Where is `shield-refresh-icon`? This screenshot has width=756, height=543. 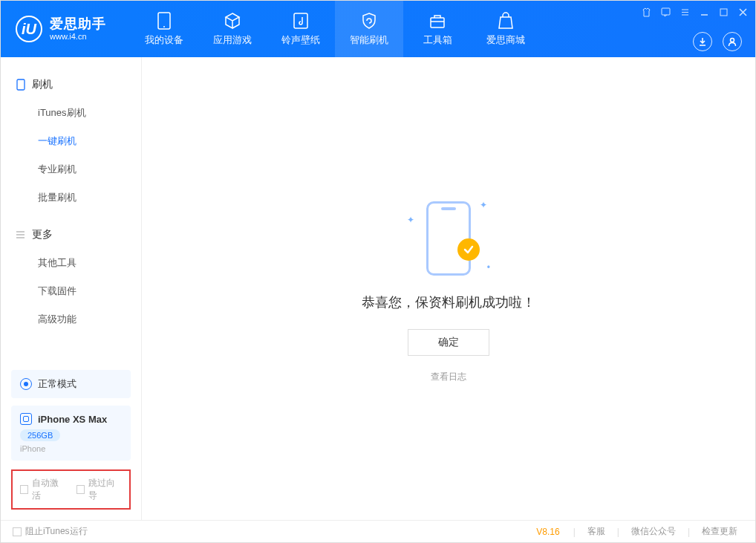
shield-refresh-icon is located at coordinates (369, 21).